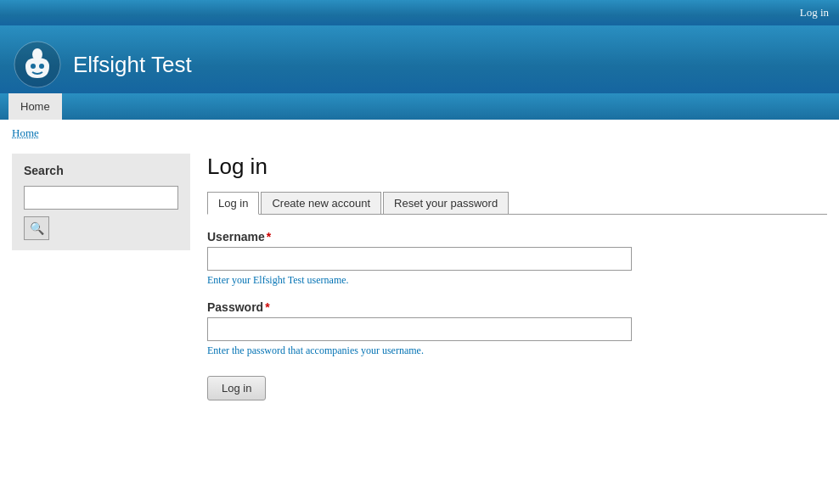 Image resolution: width=839 pixels, height=504 pixels. Describe the element at coordinates (517, 258) in the screenshot. I see `username-group: Username* Enter your Elfsight Test usern…` at that location.